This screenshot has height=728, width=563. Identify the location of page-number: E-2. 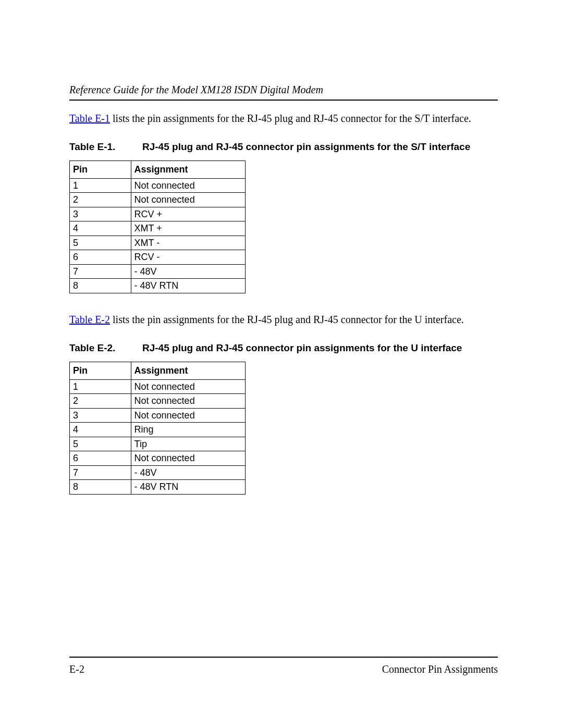
(77, 669).